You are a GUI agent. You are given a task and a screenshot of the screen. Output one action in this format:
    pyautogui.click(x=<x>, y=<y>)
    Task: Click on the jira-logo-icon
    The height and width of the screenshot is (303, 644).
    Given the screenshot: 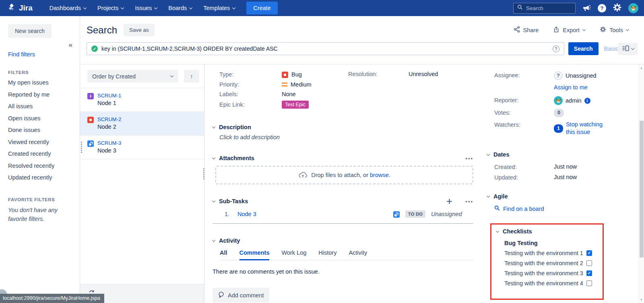 What is the action you would take?
    pyautogui.click(x=12, y=8)
    